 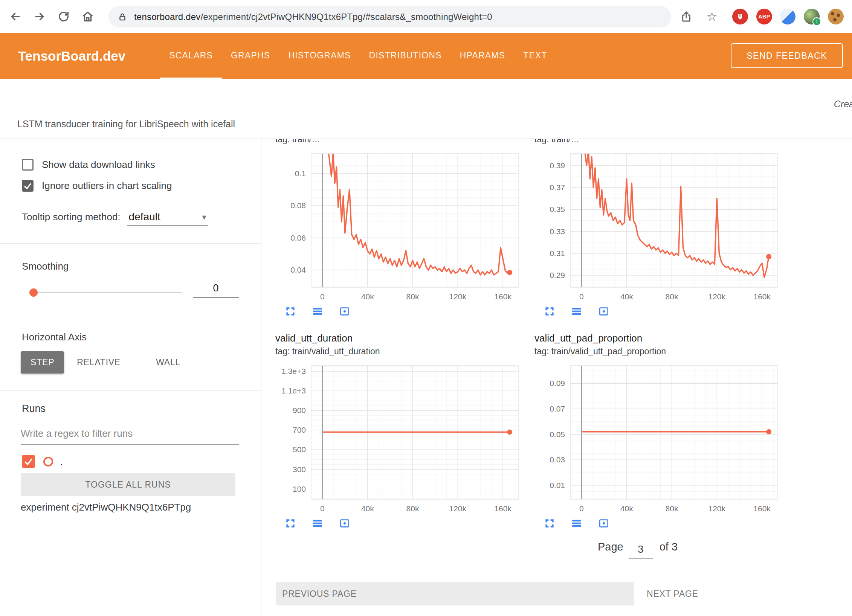 I want to click on page-number-input, so click(x=641, y=550).